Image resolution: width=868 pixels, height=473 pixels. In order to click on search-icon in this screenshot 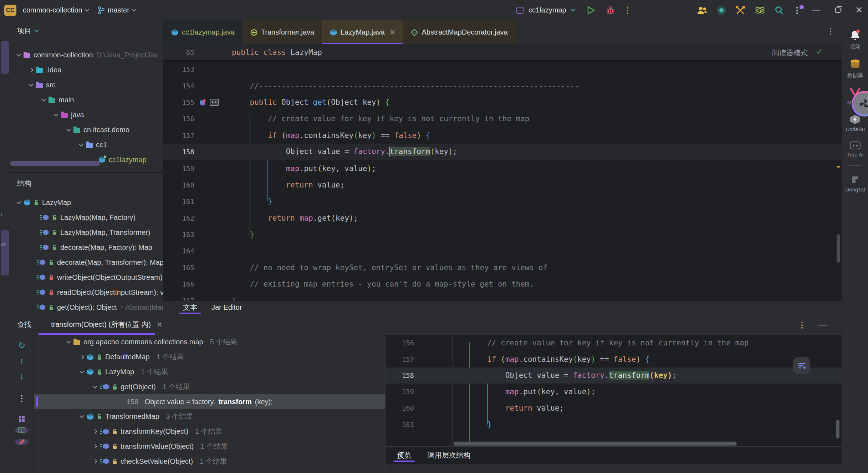, I will do `click(779, 10)`.